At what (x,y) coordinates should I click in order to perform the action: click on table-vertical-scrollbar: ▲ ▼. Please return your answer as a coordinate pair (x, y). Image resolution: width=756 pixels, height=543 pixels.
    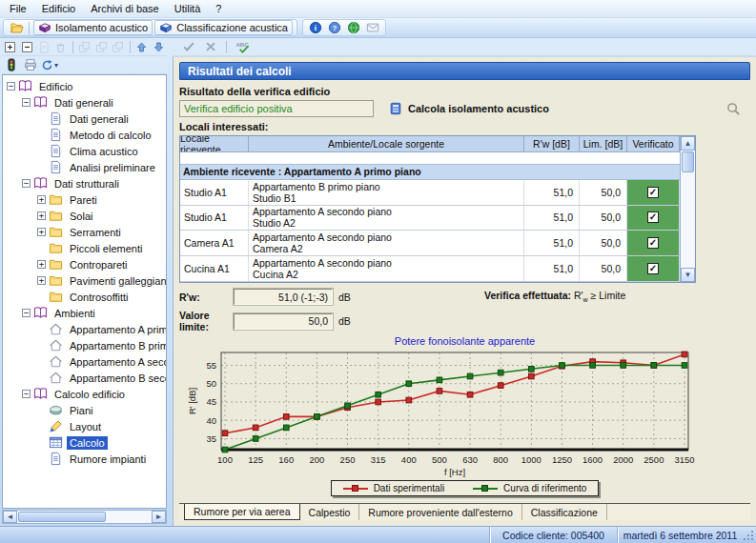
    Looking at the image, I should click on (687, 210).